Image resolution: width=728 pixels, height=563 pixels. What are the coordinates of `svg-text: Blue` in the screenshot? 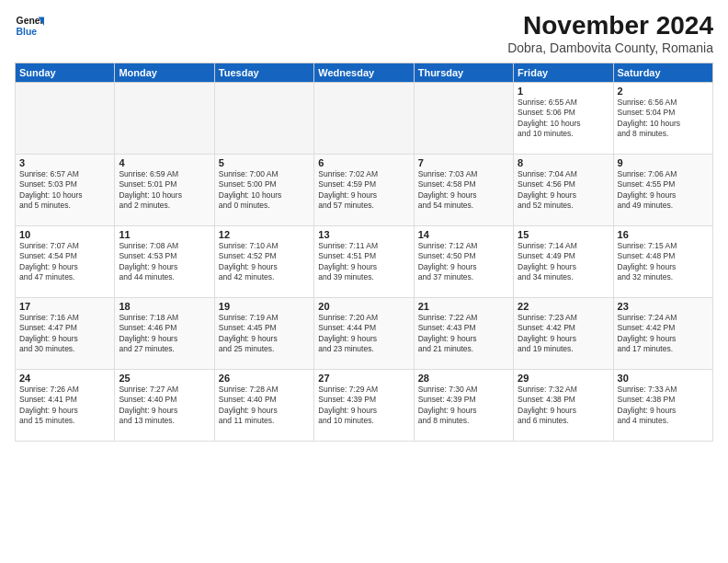 It's located at (28, 31).